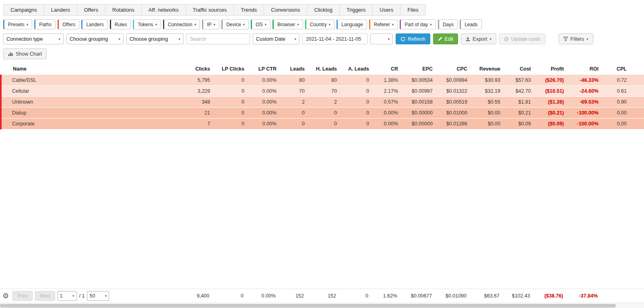 The image size is (644, 308). What do you see at coordinates (357, 81) in the screenshot?
I see `cell-a-leads: 0` at bounding box center [357, 81].